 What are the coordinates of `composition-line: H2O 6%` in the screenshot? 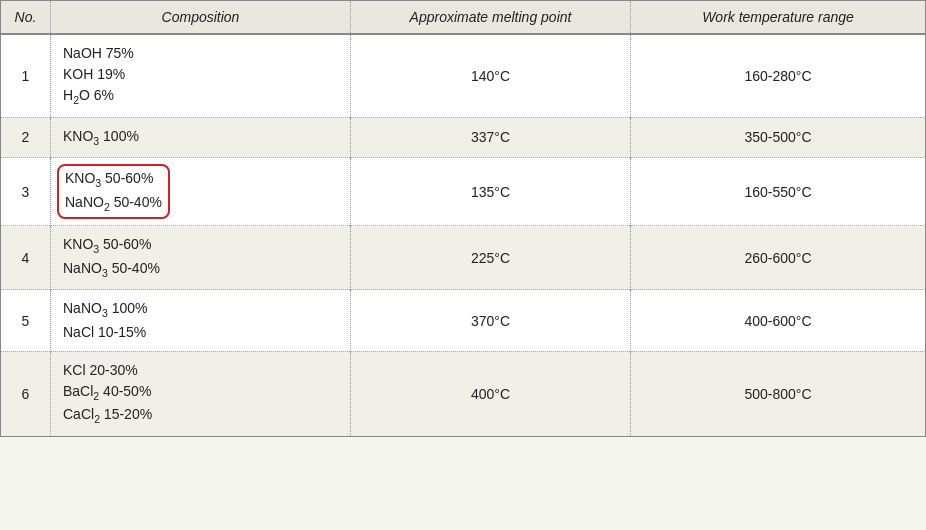 It's located at (200, 97).